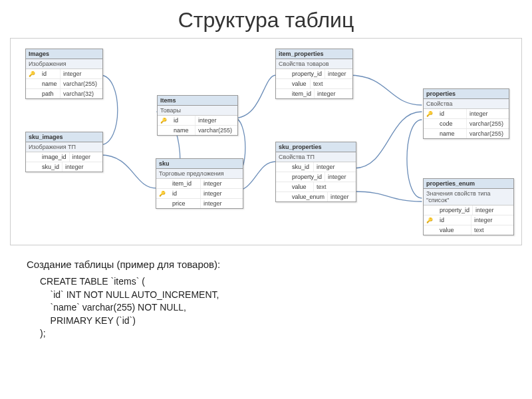 The image size is (532, 399). Describe the element at coordinates (198, 116) in the screenshot. I see `table-items: Items Товары idintegernamevarchar(255)` at that location.